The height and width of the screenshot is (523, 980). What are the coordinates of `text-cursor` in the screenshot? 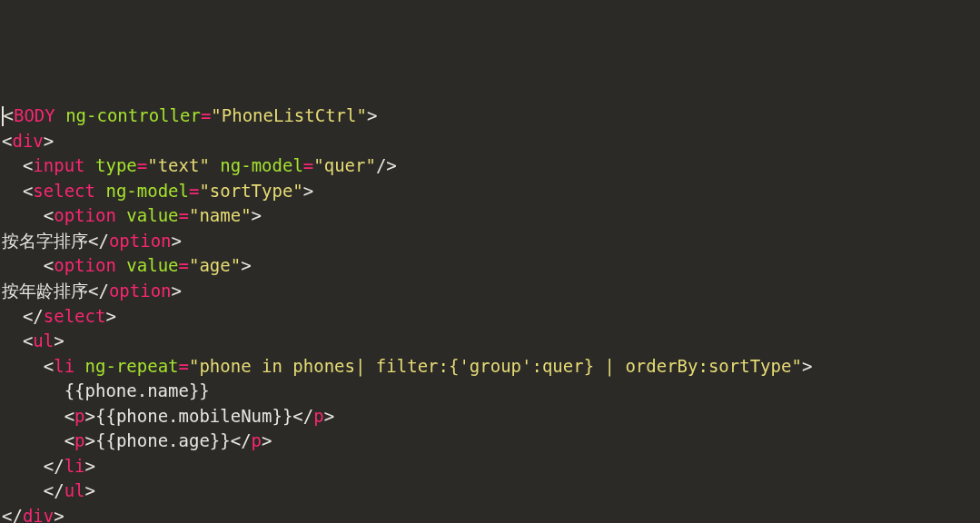 It's located at (3, 116).